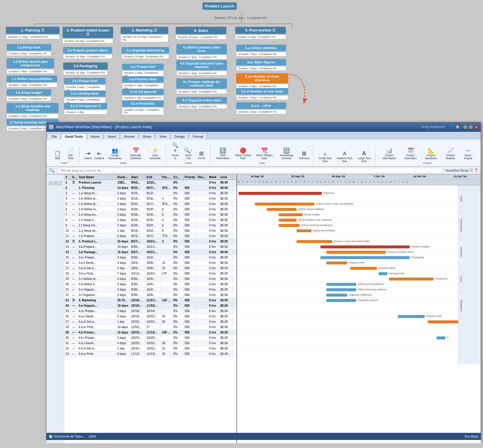 The width and height of the screenshot is (483, 448). I want to click on ribbon-tab-file: File, so click(54, 136).